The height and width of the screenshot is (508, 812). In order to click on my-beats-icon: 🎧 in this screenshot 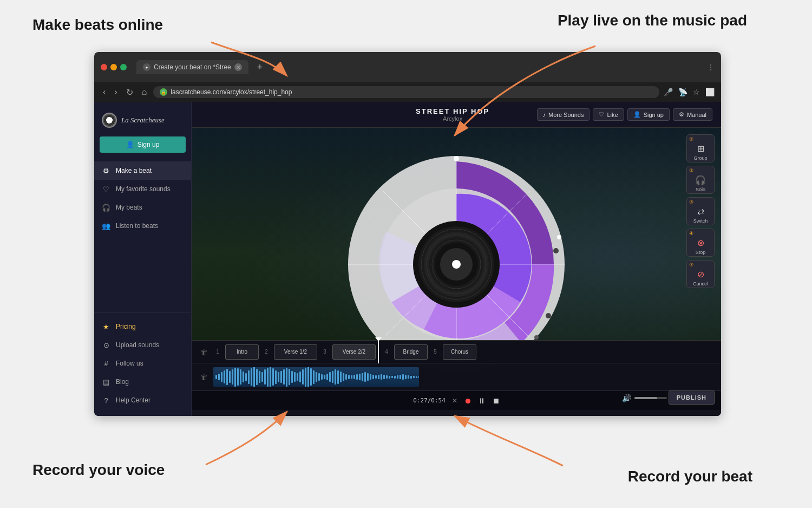, I will do `click(106, 207)`.